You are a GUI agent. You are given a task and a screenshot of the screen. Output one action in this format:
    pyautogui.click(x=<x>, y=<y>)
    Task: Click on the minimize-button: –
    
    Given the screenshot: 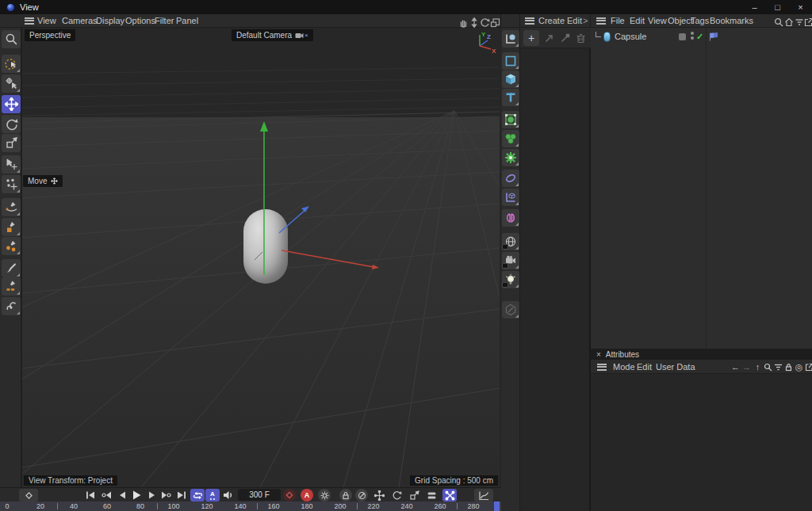 What is the action you would take?
    pyautogui.click(x=755, y=7)
    